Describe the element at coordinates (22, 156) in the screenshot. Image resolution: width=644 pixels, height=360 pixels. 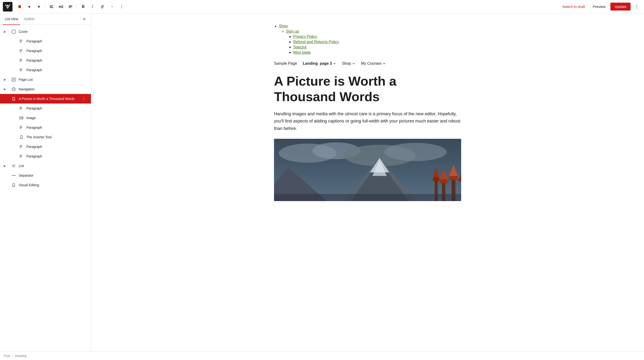
I see `icon-para8` at that location.